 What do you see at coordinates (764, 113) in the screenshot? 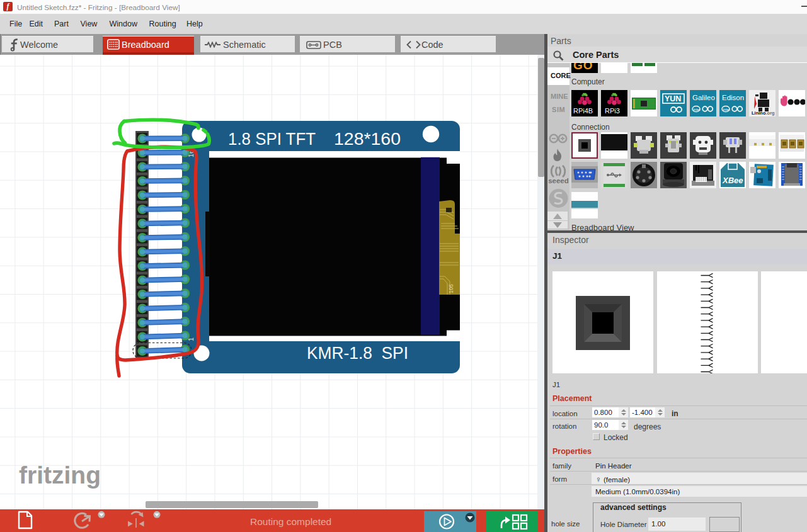
I see `svg-text: Linino.org` at bounding box center [764, 113].